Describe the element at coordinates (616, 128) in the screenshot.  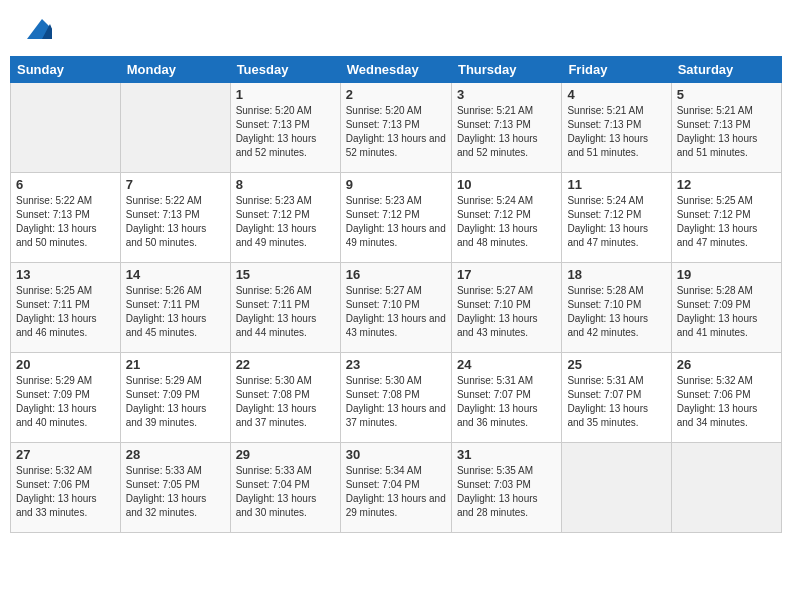
I see `calendar-cell: 4Sunrise: 5:21 AMSunset: 7:13 PMDaylight…` at that location.